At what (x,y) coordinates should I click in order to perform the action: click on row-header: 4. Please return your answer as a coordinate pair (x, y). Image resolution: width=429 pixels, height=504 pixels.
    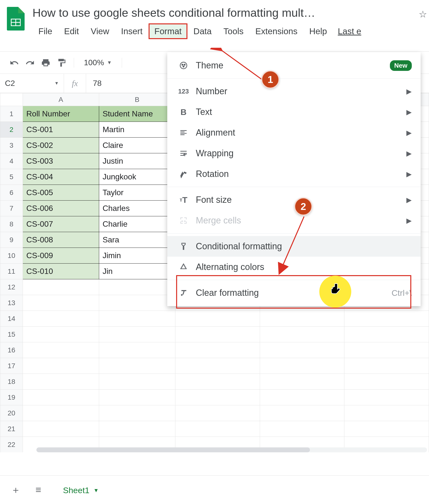
    Looking at the image, I should click on (12, 161).